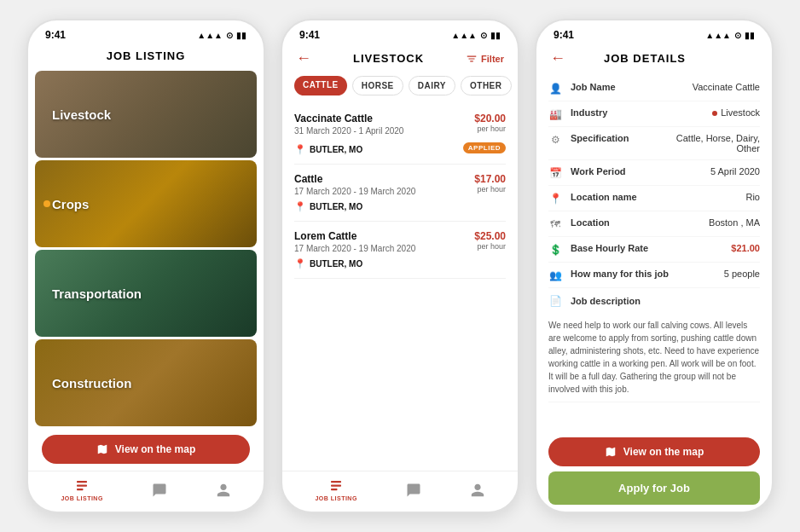 Image resolution: width=800 pixels, height=532 pixels. What do you see at coordinates (715, 113) in the screenshot?
I see `industry-dot` at bounding box center [715, 113].